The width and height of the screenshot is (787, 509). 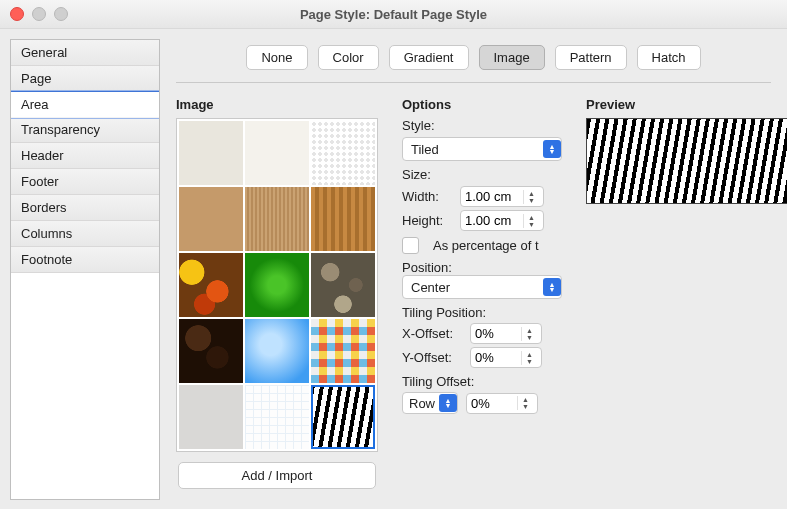 What do you see at coordinates (211, 417) in the screenshot?
I see `swatch-concrete` at bounding box center [211, 417].